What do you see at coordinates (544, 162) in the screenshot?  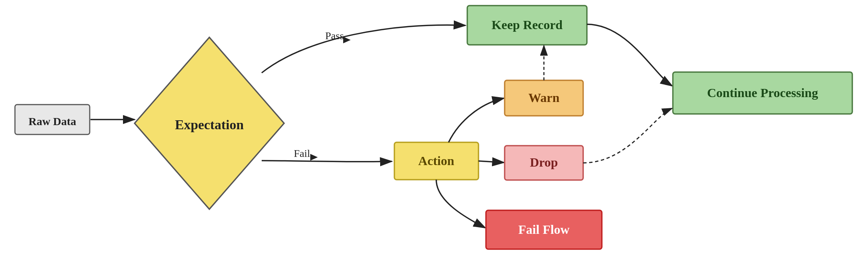 I see `drop-label: Drop` at bounding box center [544, 162].